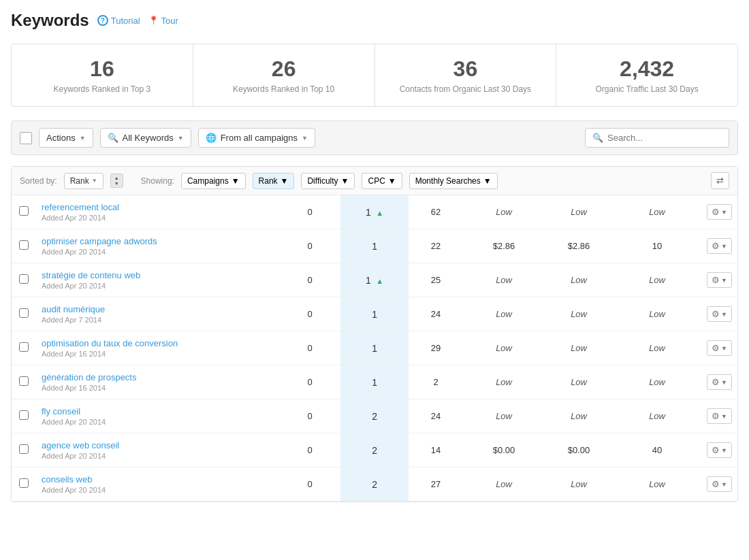  I want to click on search-input, so click(665, 137).